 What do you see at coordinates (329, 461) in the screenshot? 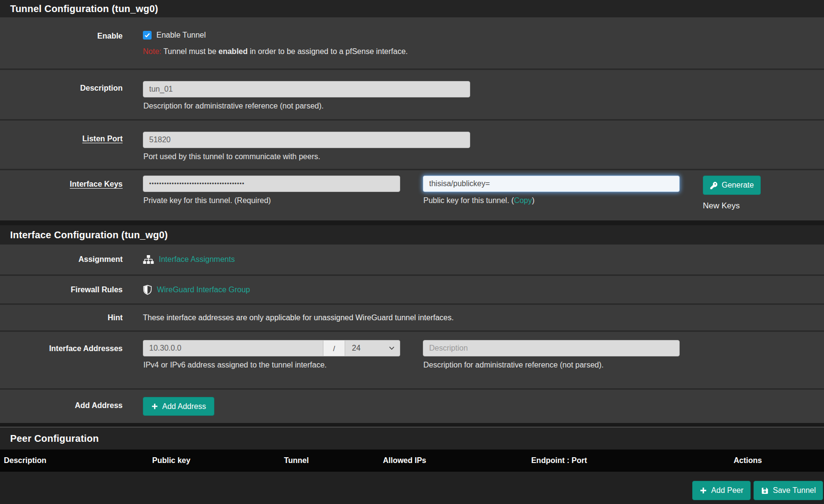
I see `column-header-tunnel: Tunnel` at bounding box center [329, 461].